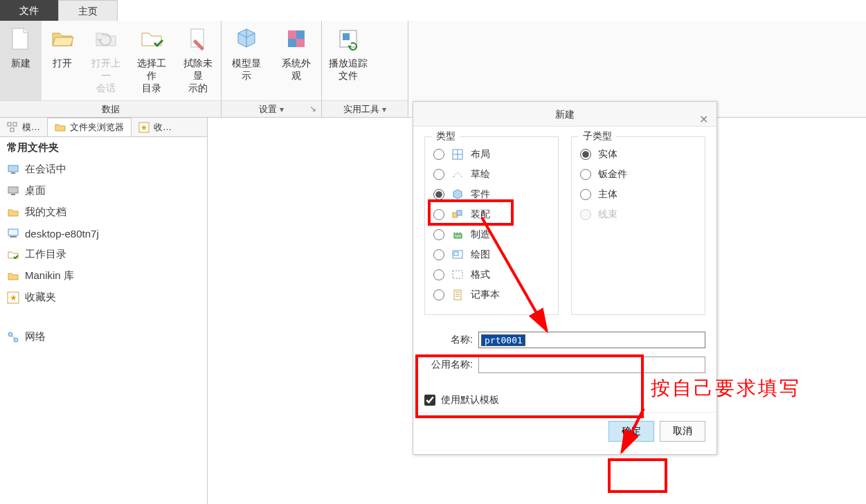 This screenshot has width=866, height=504. I want to click on ribbon-group-data: 新建 打开 打开上一 会话 选择工作 目录, so click(111, 69).